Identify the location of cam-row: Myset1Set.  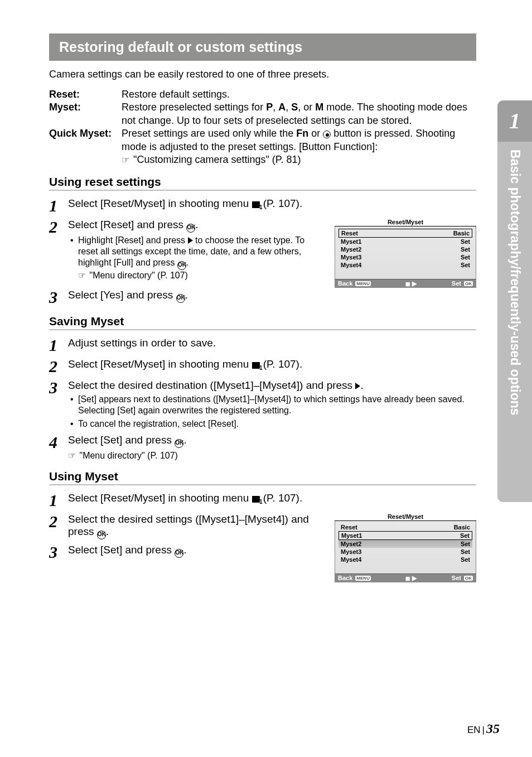
(405, 242).